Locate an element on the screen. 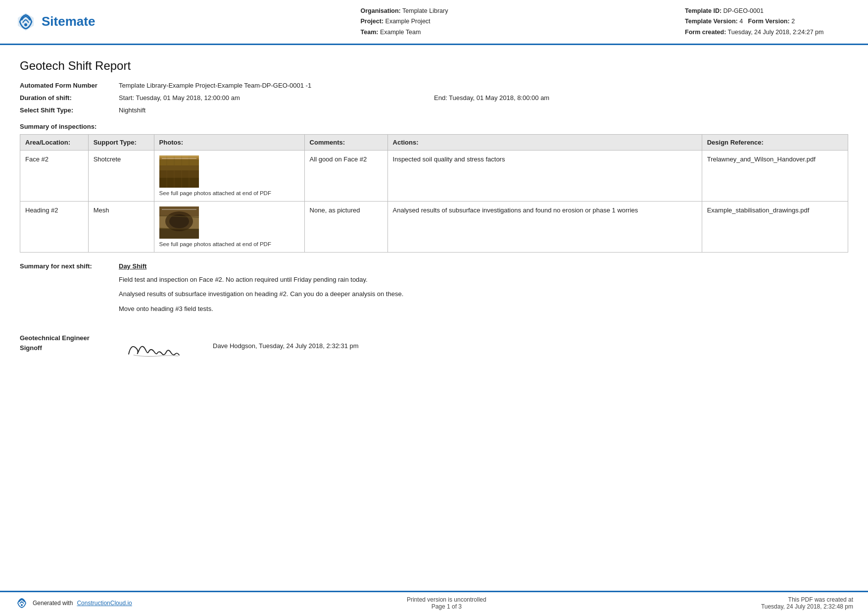 Image resolution: width=868 pixels, height=614 pixels. cell-area-2: Heading #2 is located at coordinates (54, 227).